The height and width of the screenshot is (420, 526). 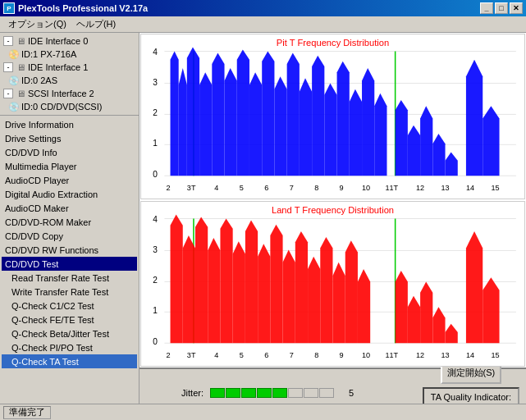 I want to click on menu-qcheck-fete: Q-Check FE/TE Test, so click(x=69, y=320).